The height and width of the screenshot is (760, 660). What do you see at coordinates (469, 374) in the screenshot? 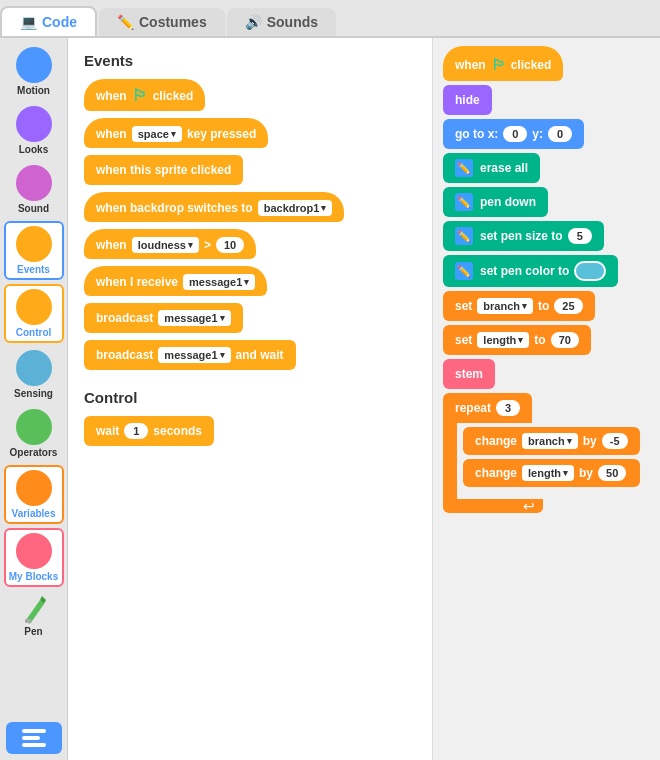
I see `script-stem: stem` at bounding box center [469, 374].